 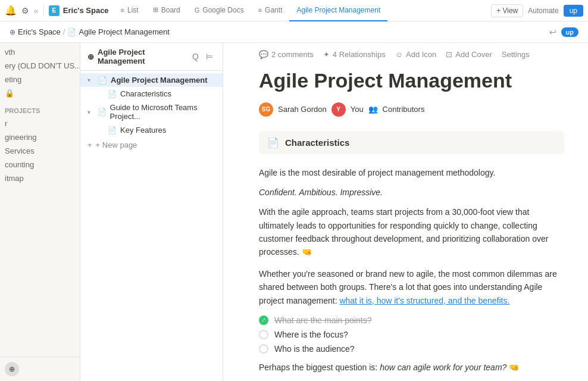 What do you see at coordinates (40, 93) in the screenshot?
I see `sidebar-item-lock: 🔒` at bounding box center [40, 93].